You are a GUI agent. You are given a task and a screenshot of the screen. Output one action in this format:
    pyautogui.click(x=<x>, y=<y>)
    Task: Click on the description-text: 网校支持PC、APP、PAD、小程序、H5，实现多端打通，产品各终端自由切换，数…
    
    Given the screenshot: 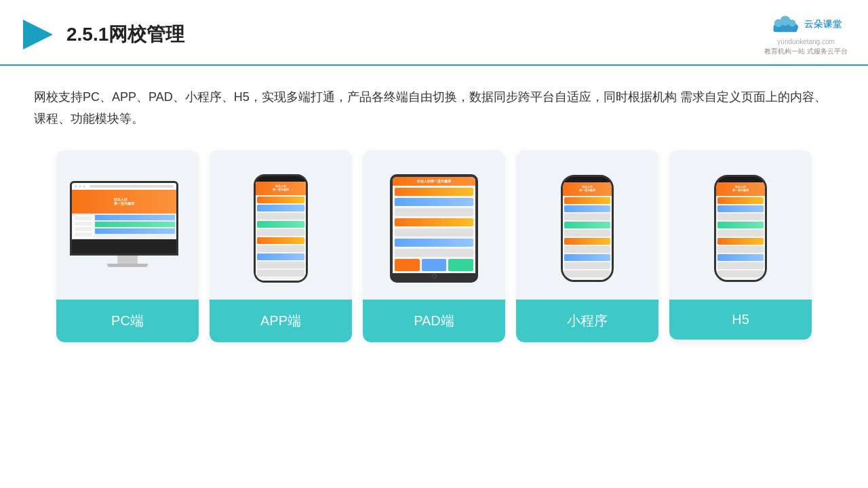 What is the action you would take?
    pyautogui.click(x=434, y=108)
    